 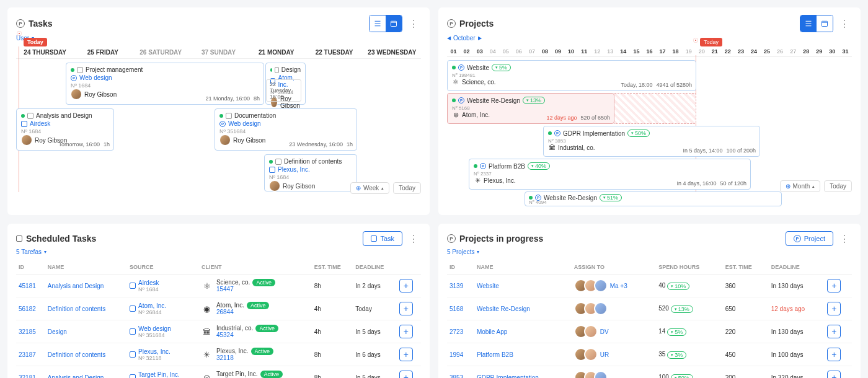 What do you see at coordinates (218, 252) in the screenshot?
I see `scheduled-filter-dropdown: 5 Tarefas▾` at bounding box center [218, 252].